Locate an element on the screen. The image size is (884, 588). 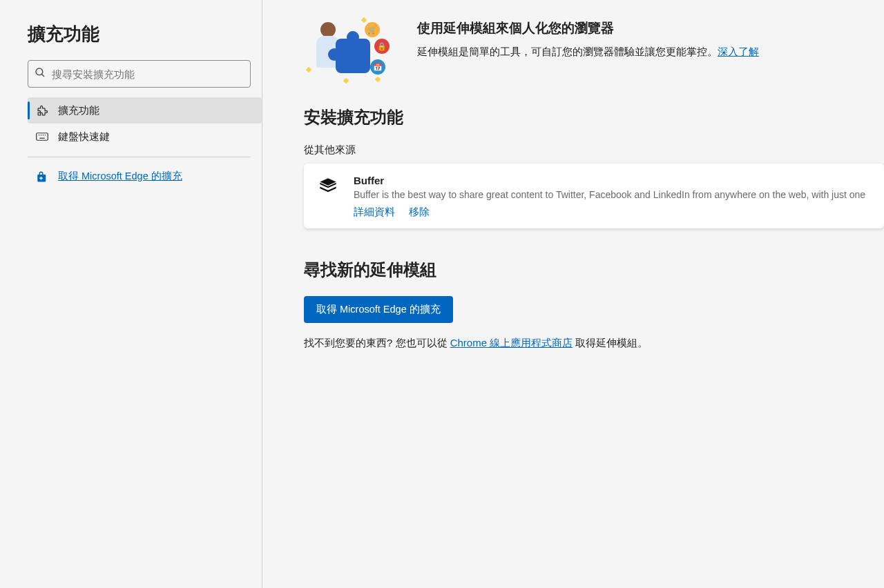
extension-body: Buffer Buffer is the best way to share g… is located at coordinates (611, 197).